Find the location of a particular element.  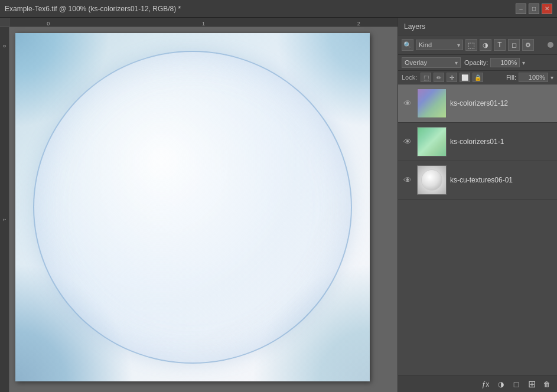

ruler-mark: 2 is located at coordinates (359, 24).